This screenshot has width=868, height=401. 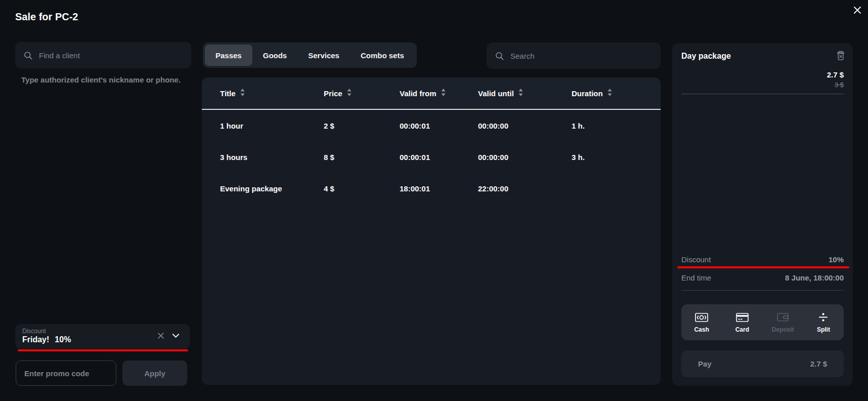 What do you see at coordinates (696, 277) in the screenshot?
I see `summary-endtime-label: End time` at bounding box center [696, 277].